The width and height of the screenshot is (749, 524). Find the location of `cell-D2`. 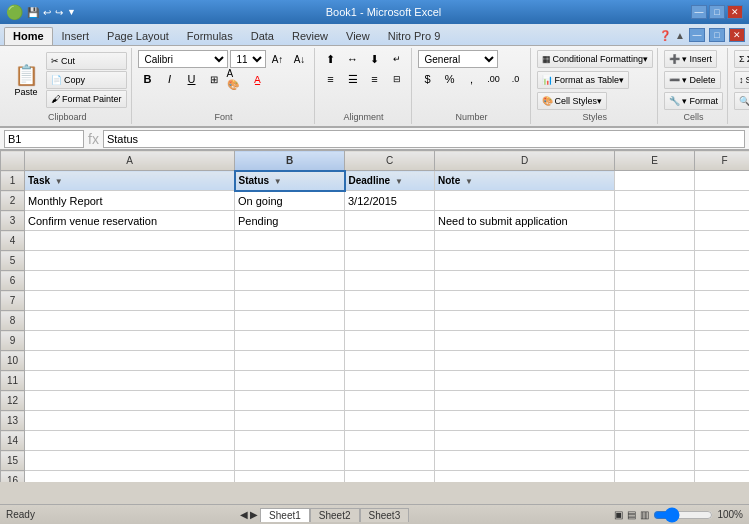

cell-D2 is located at coordinates (525, 201).